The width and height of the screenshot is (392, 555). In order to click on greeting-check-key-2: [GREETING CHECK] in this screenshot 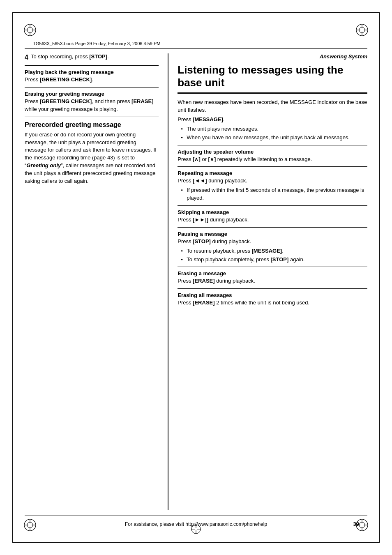, I will do `click(66, 101)`.